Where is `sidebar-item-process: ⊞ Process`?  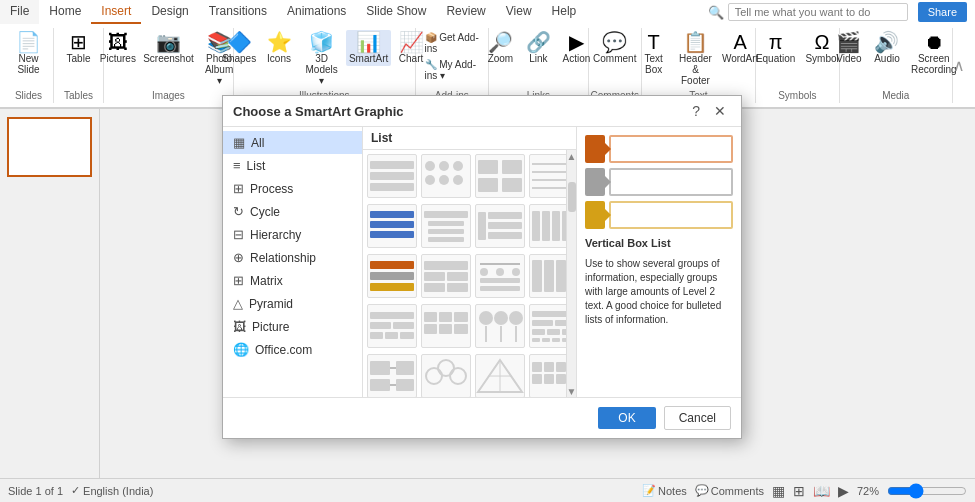 sidebar-item-process: ⊞ Process is located at coordinates (292, 188).